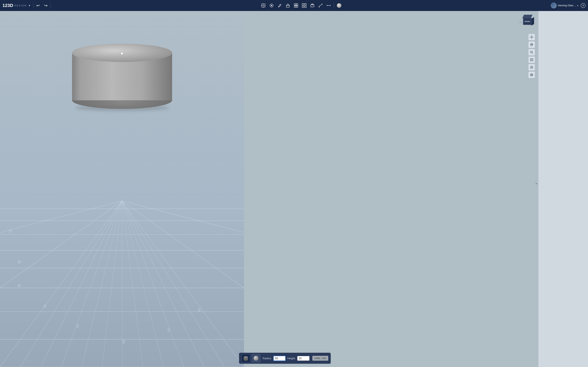 The image size is (588, 367). I want to click on construct-tool, so click(288, 6).